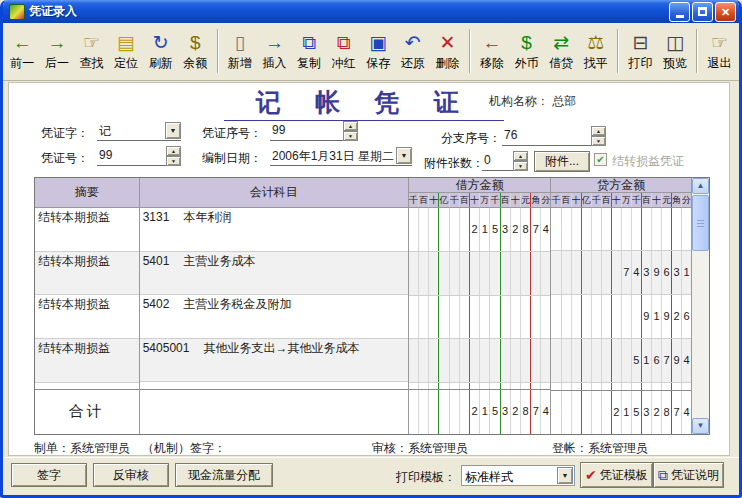 The width and height of the screenshot is (742, 498). Describe the element at coordinates (598, 135) in the screenshot. I see `branch-seq-stepper: ▲▼` at that location.